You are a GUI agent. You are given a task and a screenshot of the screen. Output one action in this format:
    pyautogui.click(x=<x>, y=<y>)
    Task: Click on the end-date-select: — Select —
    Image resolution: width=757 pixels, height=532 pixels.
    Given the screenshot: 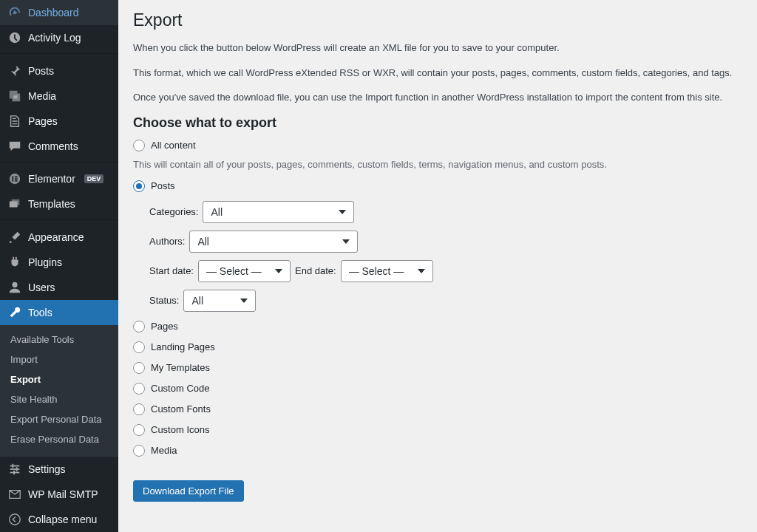 What is the action you would take?
    pyautogui.click(x=387, y=271)
    